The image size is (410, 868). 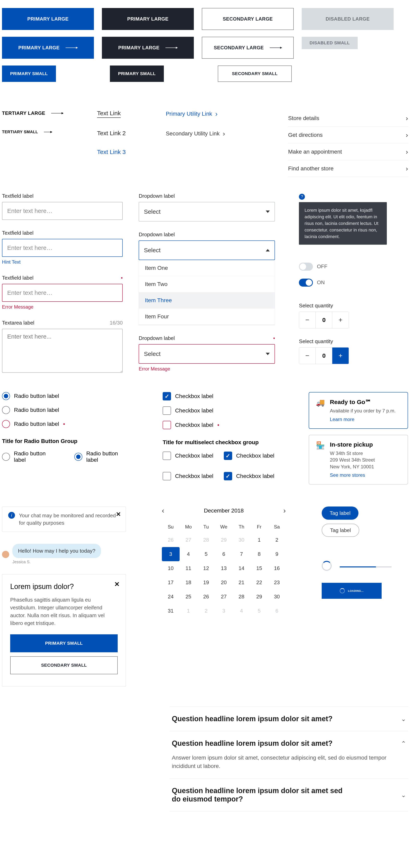 I want to click on tag-filled: Tag label, so click(x=340, y=513).